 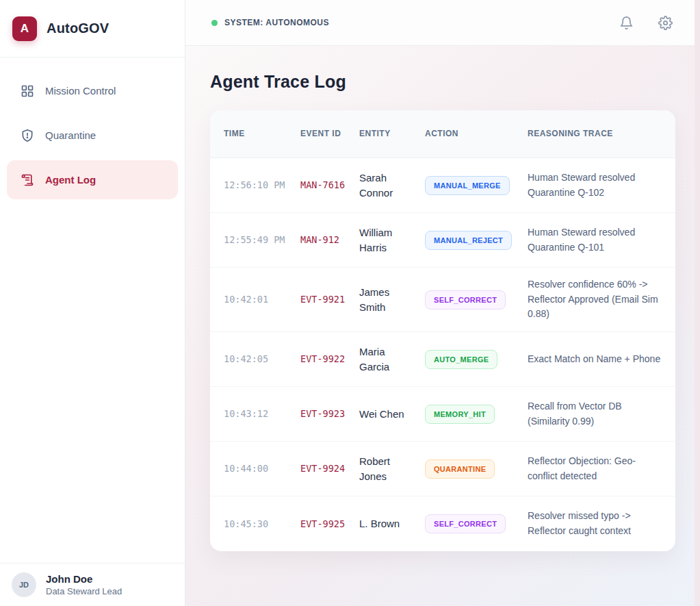 What do you see at coordinates (461, 359) in the screenshot?
I see `action-badge: AUTO_MERGE` at bounding box center [461, 359].